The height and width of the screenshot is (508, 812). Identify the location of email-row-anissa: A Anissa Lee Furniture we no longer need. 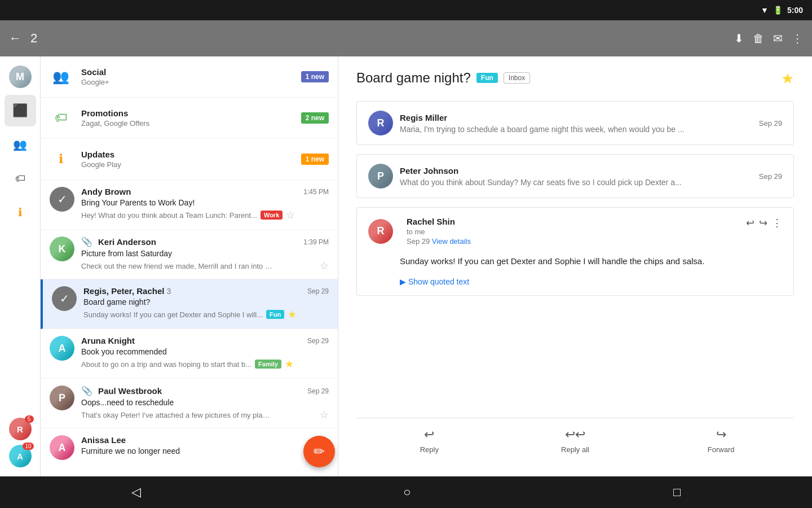
(189, 453).